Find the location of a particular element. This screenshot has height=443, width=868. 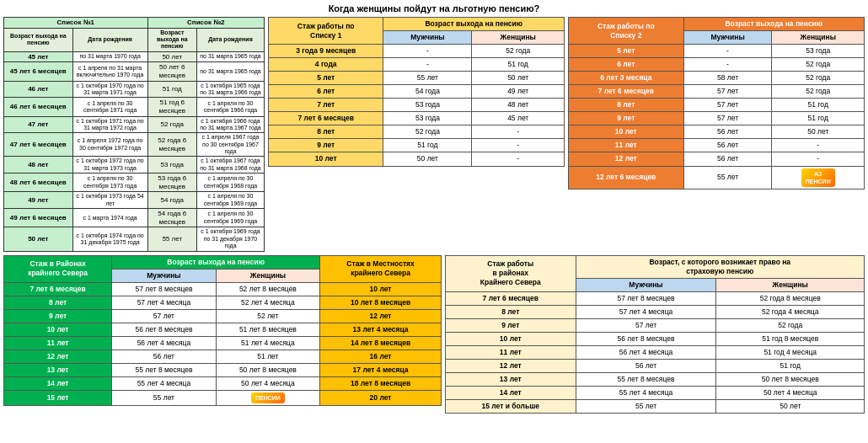

mid-vozrast-header: Возраст выхода на пенсию is located at coordinates (474, 24).